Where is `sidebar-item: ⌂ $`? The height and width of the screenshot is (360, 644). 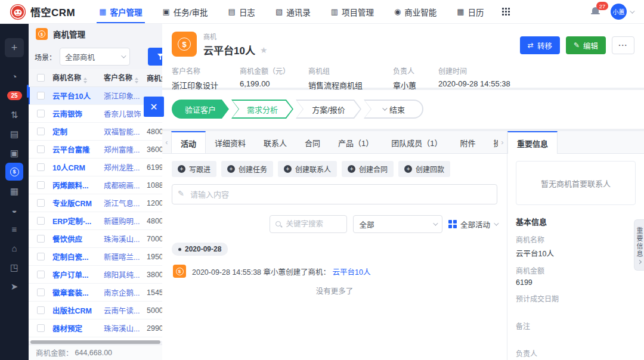 sidebar-item: ⌂ $ is located at coordinates (14, 248).